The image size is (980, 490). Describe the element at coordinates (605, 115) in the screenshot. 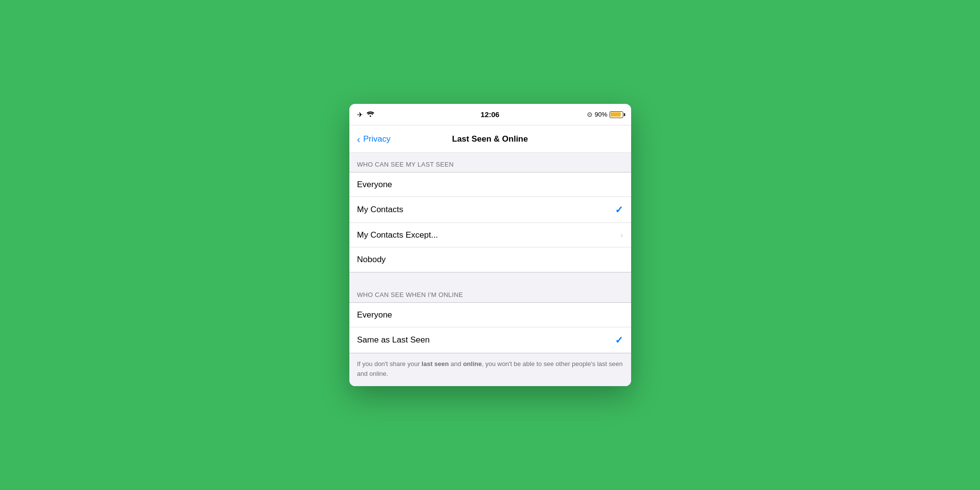

I see `status-right: ⊙ 90%` at that location.